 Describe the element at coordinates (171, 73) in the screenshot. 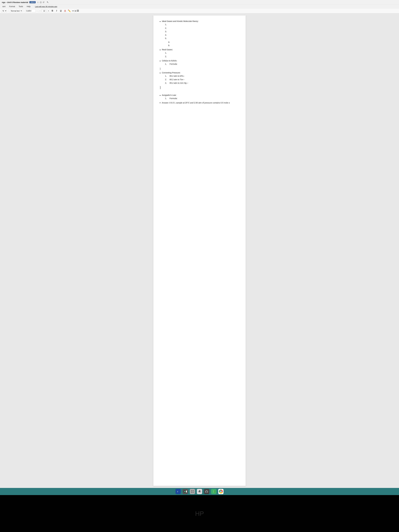

I see `pressure-title: Converting Pressure:` at that location.